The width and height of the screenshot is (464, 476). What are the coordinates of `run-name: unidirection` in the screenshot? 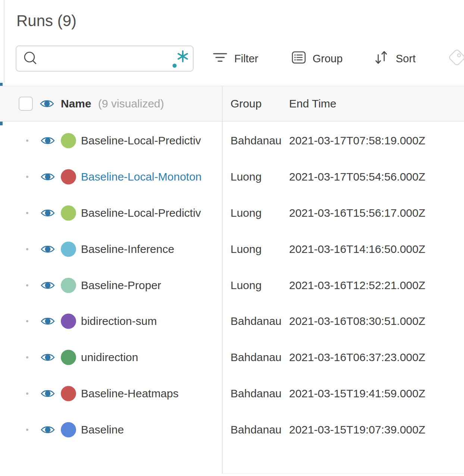 It's located at (110, 357).